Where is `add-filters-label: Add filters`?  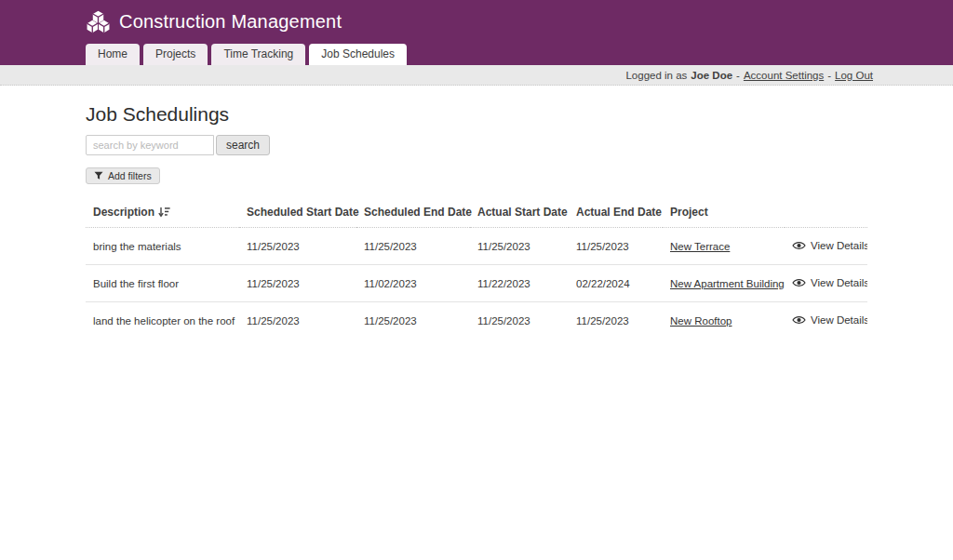
add-filters-label: Add filters is located at coordinates (130, 176).